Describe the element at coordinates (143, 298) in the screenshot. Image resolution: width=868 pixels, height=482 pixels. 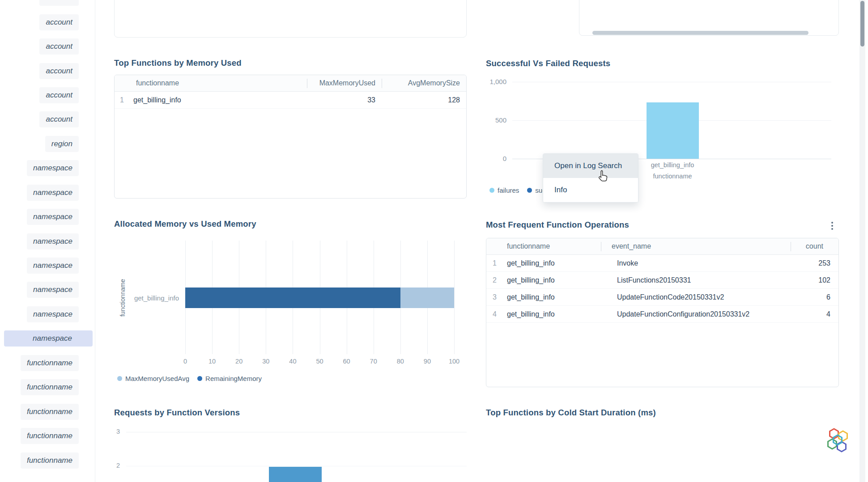
I see `y-axis-category-label: get_billing_info` at that location.